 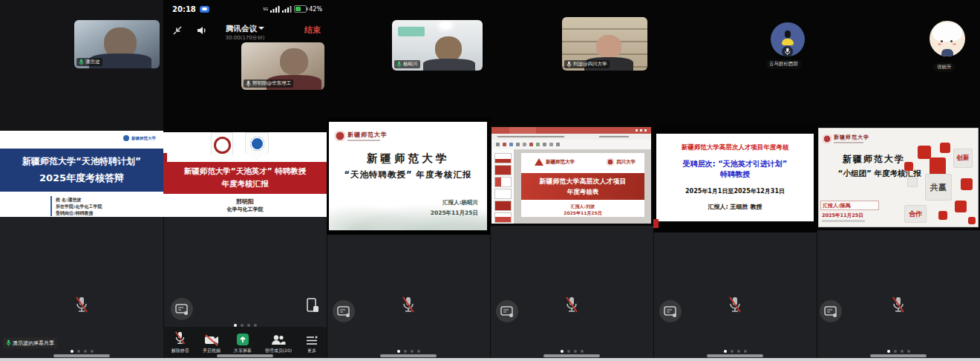 I want to click on network-type-label: 5G, so click(x=266, y=9).